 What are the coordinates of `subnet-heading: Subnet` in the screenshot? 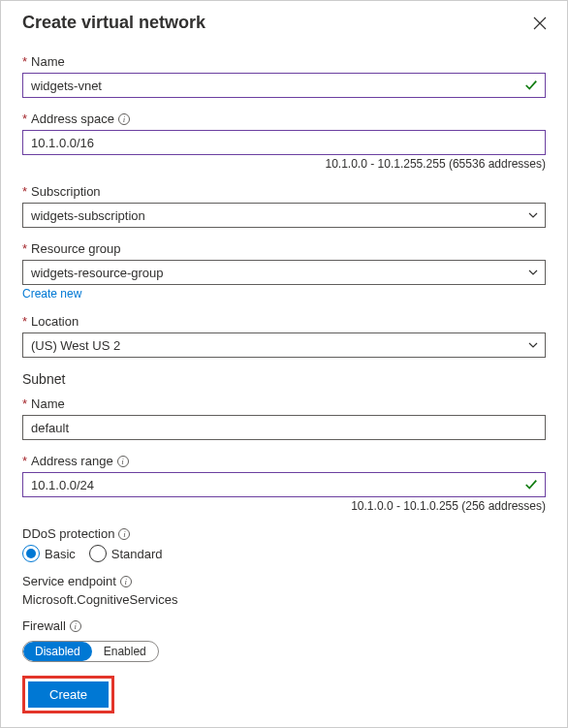 It's located at (284, 379).